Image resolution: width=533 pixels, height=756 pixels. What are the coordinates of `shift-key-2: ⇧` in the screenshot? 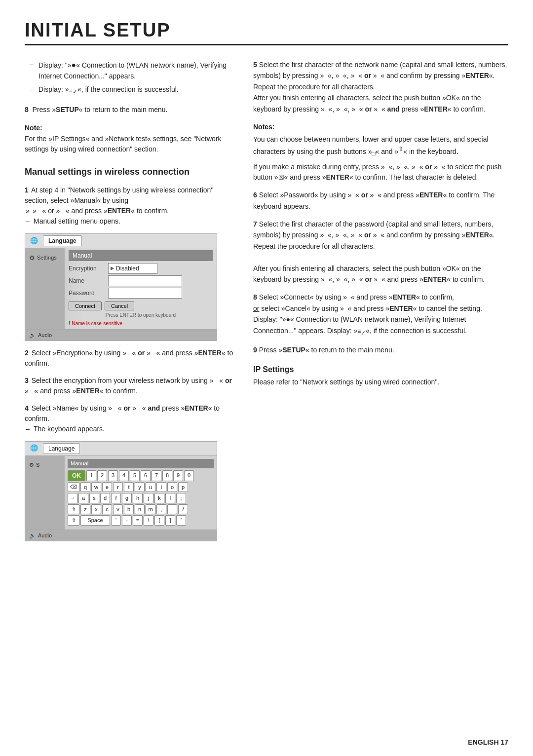 It's located at (74, 520).